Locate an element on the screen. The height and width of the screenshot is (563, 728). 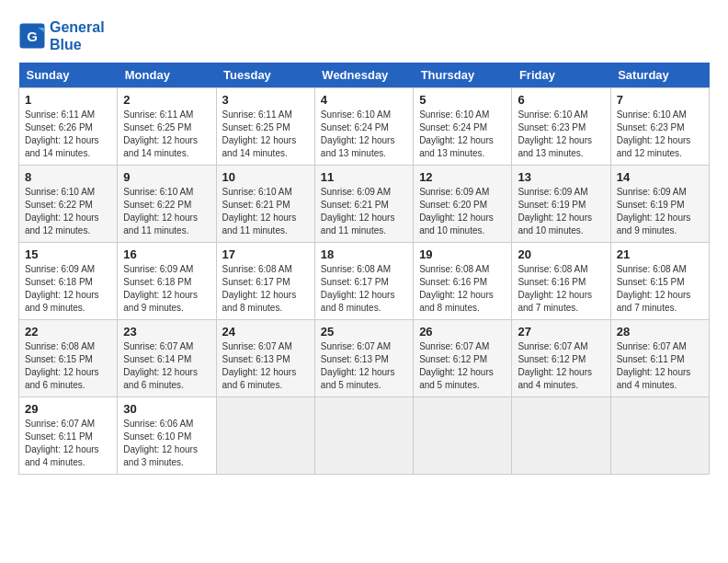
day-number: 22 is located at coordinates (68, 331).